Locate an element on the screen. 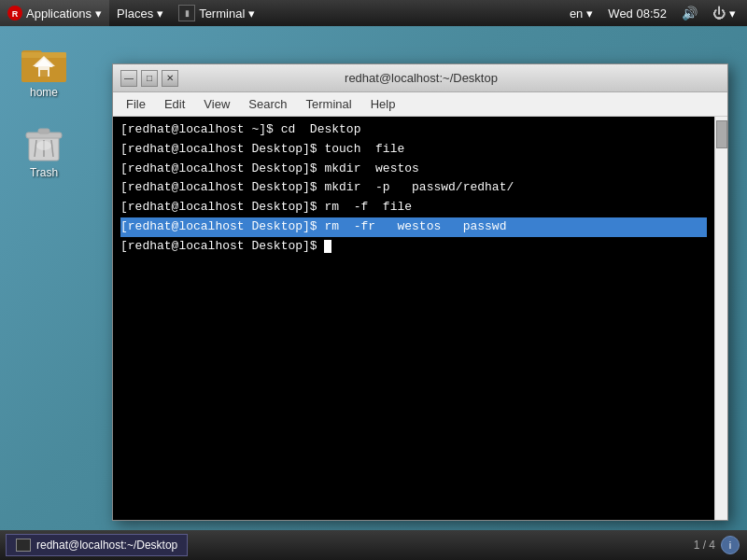  terminal-scrollbar is located at coordinates (721, 318).